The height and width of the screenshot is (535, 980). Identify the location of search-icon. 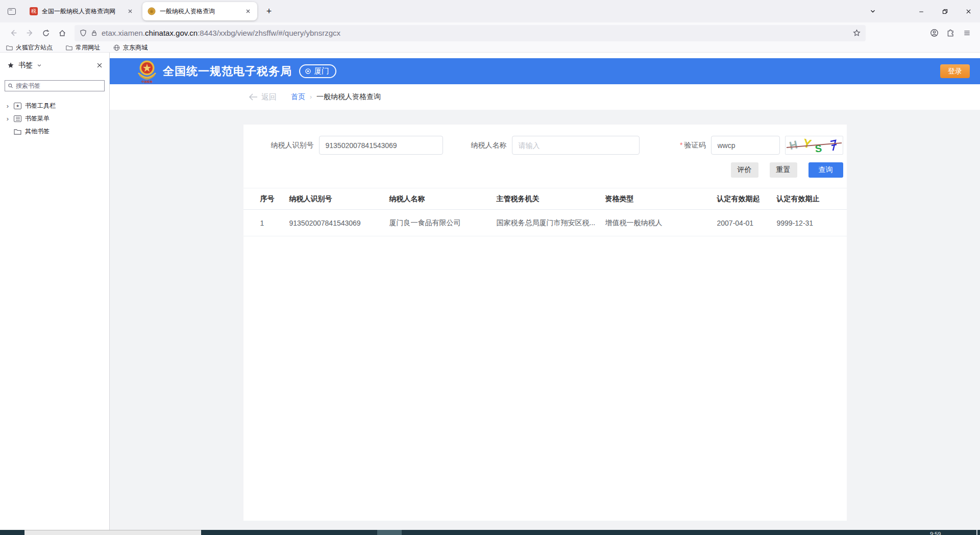
(10, 86).